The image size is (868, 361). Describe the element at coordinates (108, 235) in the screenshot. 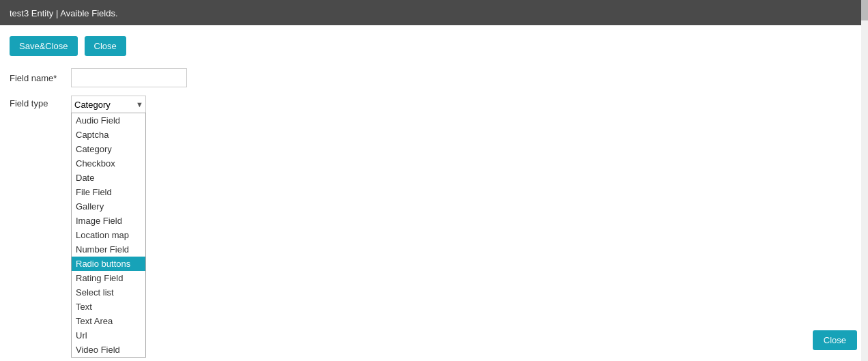

I see `list-item: Location map` at that location.